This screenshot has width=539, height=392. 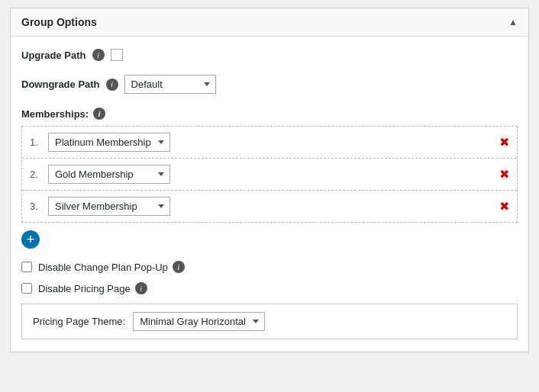 I want to click on remove-membership-1: ✖, so click(x=504, y=143).